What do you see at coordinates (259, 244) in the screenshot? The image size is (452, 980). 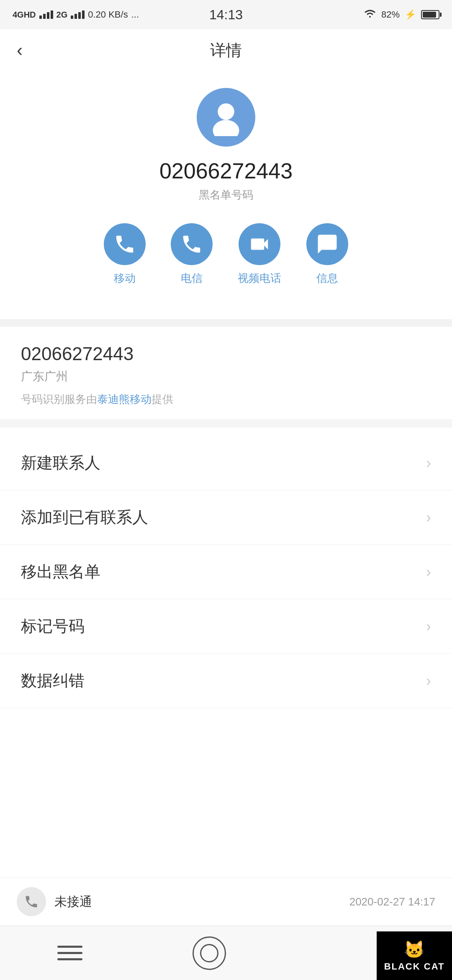 I see `video-call-button` at bounding box center [259, 244].